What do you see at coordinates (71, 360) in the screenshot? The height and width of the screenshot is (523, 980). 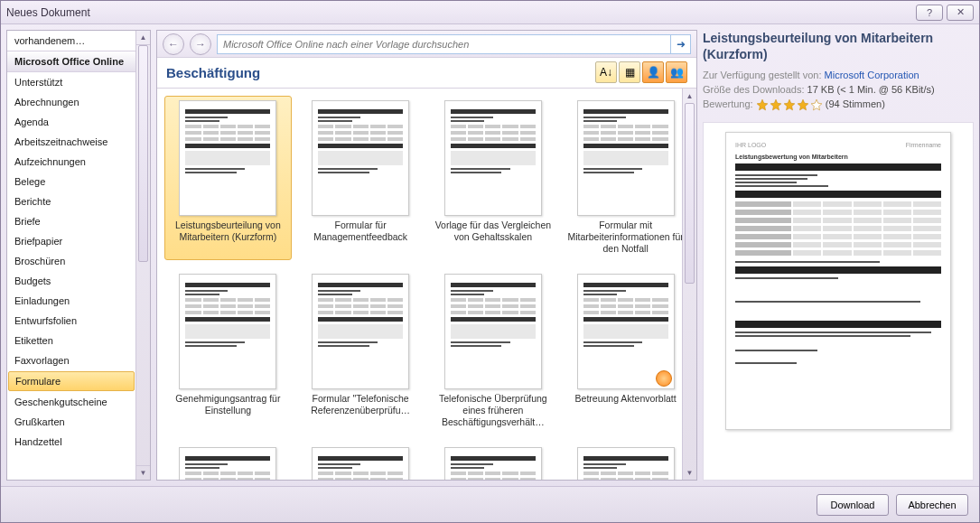 I see `sidebar-item: Faxvorlagen` at bounding box center [71, 360].